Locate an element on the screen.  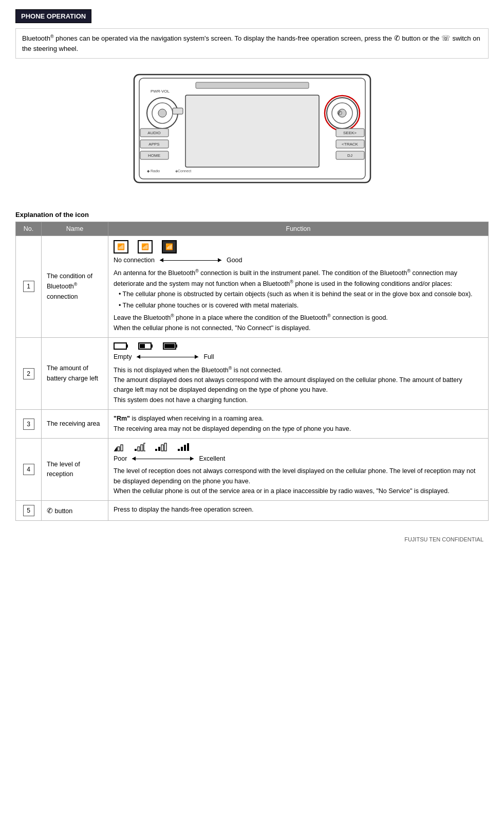
col-header-name: Name is located at coordinates (75, 228).